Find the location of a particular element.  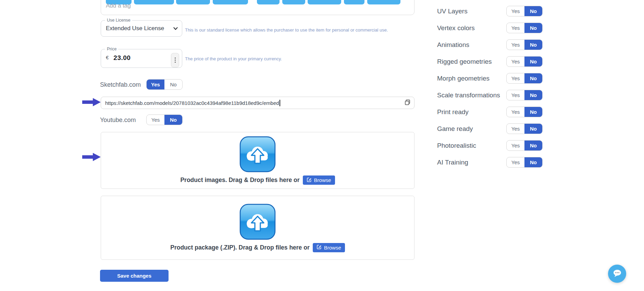

animations-toggle: YesNo is located at coordinates (524, 45).